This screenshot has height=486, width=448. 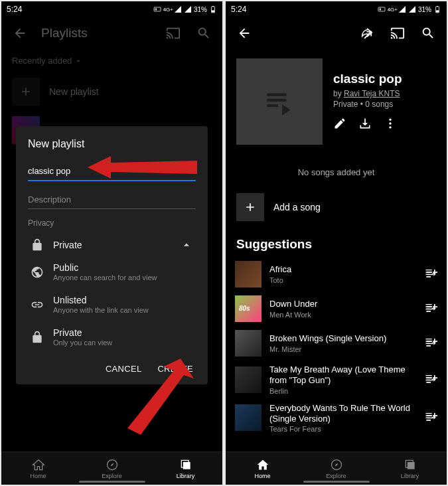 I want to click on playlist-header: classic pop by Ravi Teja KNTS Private • …, so click(x=336, y=100).